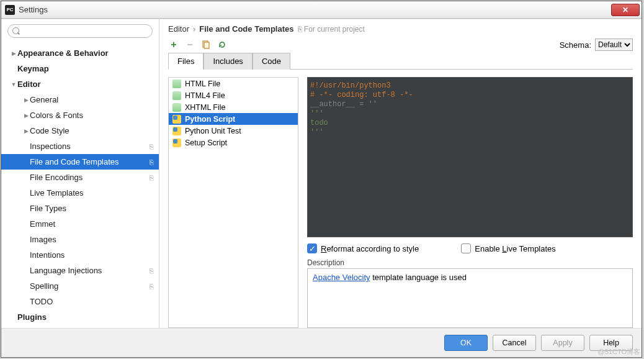 This screenshot has height=359, width=644. I want to click on window-title: Settings, so click(315, 10).